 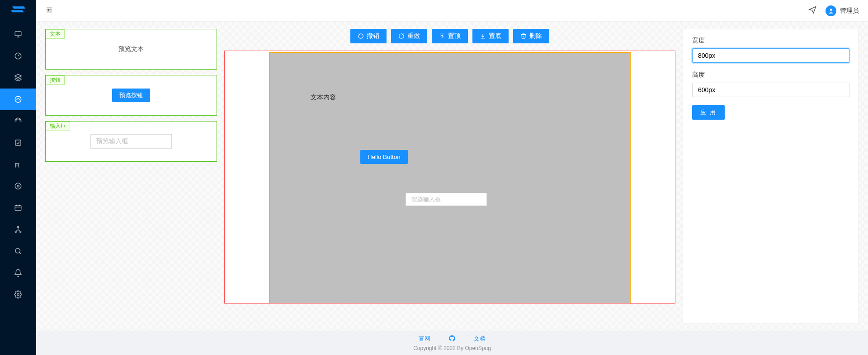 I want to click on footer-link-docs: 文档, so click(x=480, y=339).